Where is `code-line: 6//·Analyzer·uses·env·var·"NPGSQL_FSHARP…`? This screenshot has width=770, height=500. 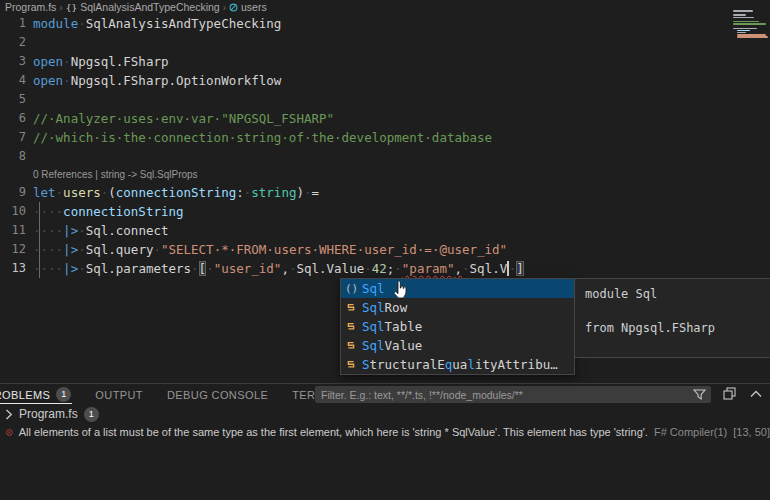 code-line: 6//·Analyzer·uses·env·var·"NPGSQL_FSHARP… is located at coordinates (385, 118).